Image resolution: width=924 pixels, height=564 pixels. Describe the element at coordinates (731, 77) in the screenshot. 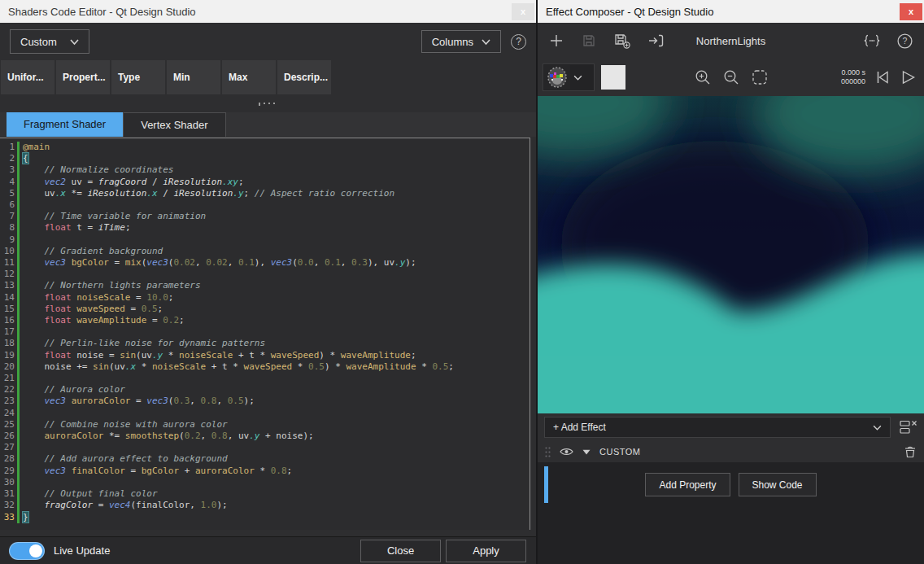

I see `zoom-out-icon` at that location.